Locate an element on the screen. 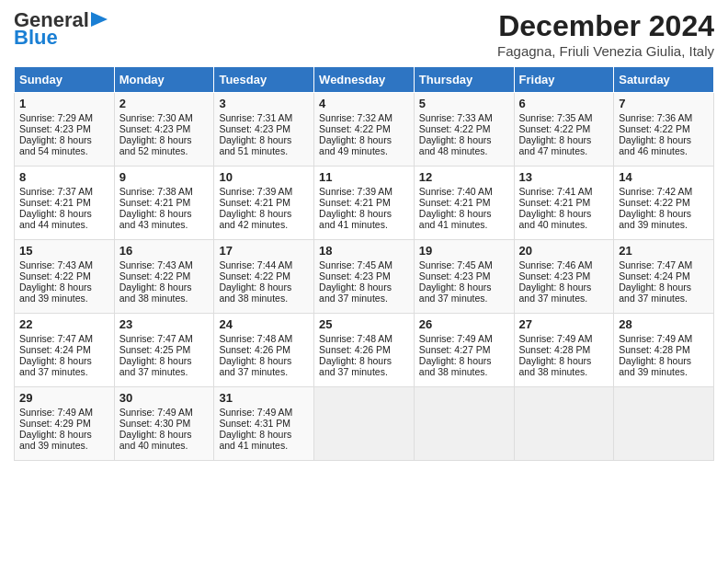 The image size is (728, 563). sunrise-text: Sunrise: 7:47 AM is located at coordinates (56, 339).